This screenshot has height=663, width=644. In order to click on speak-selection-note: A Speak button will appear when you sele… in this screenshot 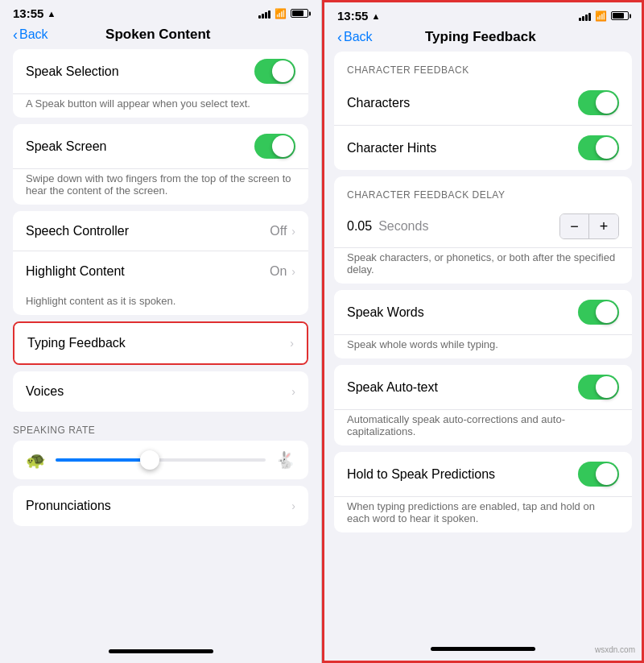, I will do `click(161, 106)`.